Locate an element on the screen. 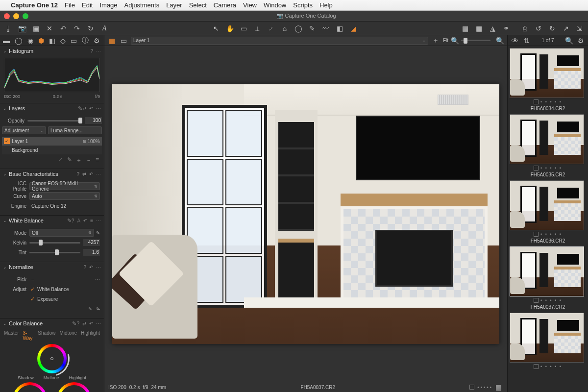 Image resolution: width=588 pixels, height=392 pixels. keystone-icon: ⌂ is located at coordinates (285, 28).